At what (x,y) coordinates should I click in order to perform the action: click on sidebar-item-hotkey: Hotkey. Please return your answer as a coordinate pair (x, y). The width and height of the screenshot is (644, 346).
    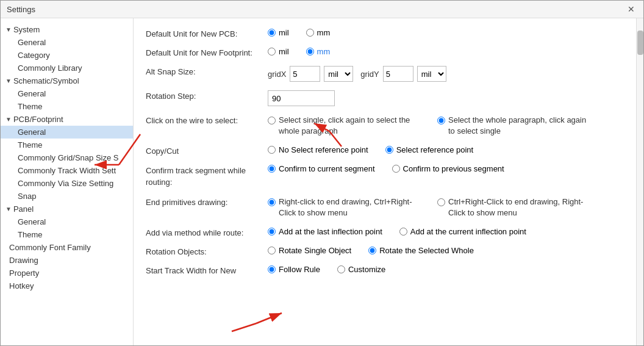
    Looking at the image, I should click on (67, 286).